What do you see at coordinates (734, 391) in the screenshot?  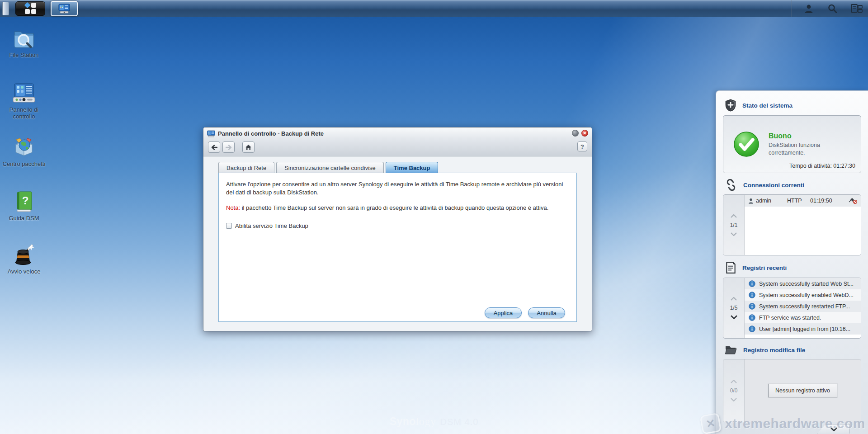 I see `file-log-pager: 0/0` at bounding box center [734, 391].